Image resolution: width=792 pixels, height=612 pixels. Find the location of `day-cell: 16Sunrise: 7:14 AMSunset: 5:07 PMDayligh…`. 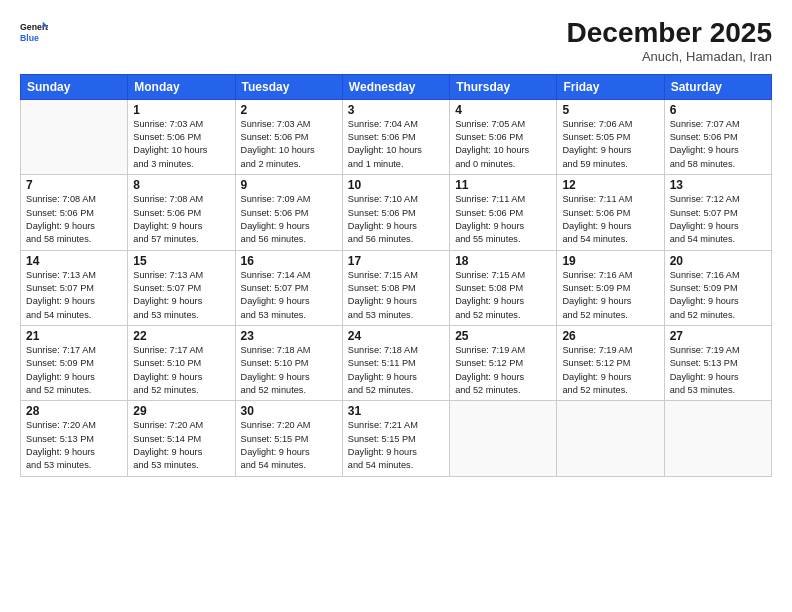

day-cell: 16Sunrise: 7:14 AMSunset: 5:07 PMDayligh… is located at coordinates (288, 288).